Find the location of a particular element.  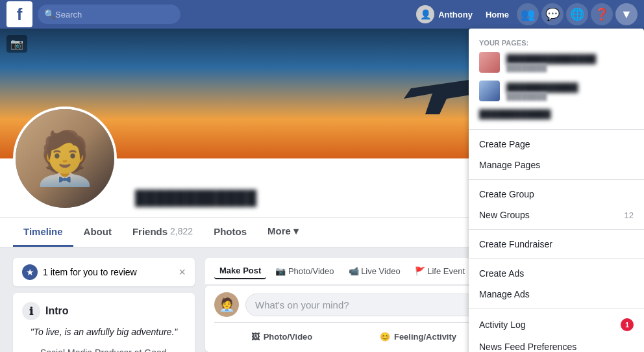

tab-friends: Friends 2,822 is located at coordinates (162, 233).